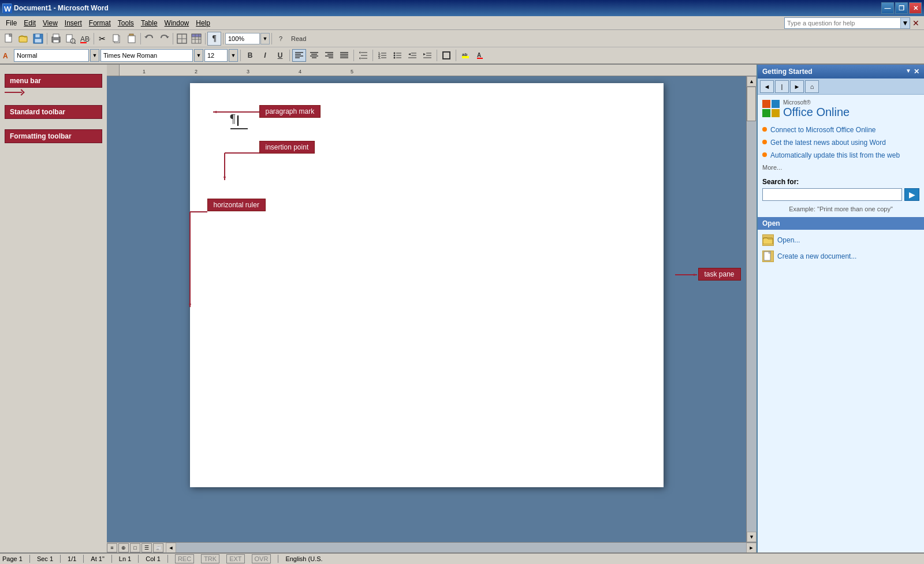  Describe the element at coordinates (432, 70) in the screenshot. I see `ruler-area: 1 2 3 4 5` at that location.